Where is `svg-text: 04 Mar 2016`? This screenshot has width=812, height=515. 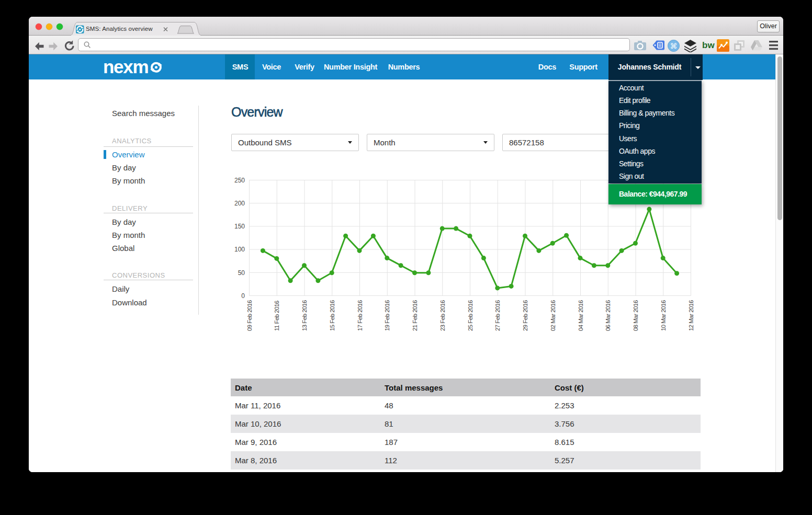
svg-text: 04 Mar 2016 is located at coordinates (581, 316).